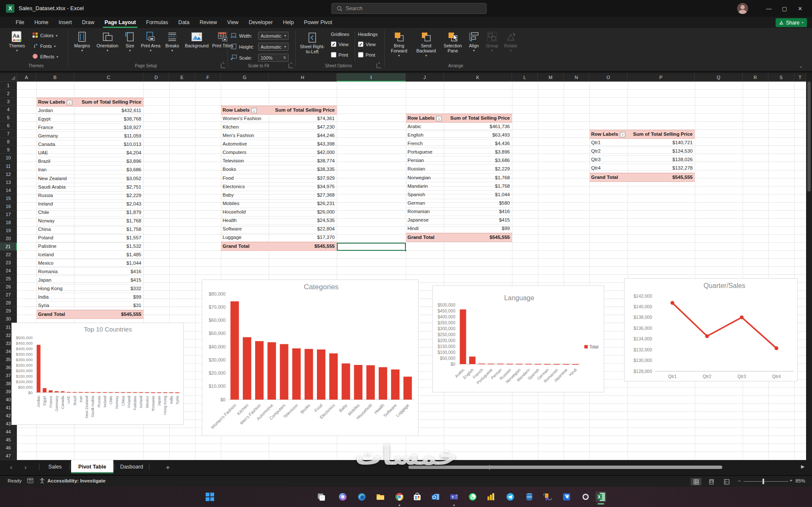  What do you see at coordinates (727, 482) in the screenshot?
I see `page-break-view-button` at bounding box center [727, 482].